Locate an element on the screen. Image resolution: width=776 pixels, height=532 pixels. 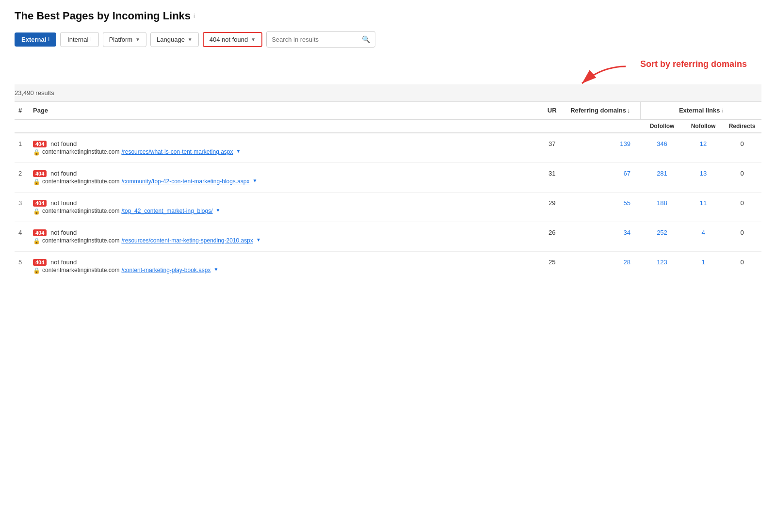
search-container: 🔍 is located at coordinates (321, 39).